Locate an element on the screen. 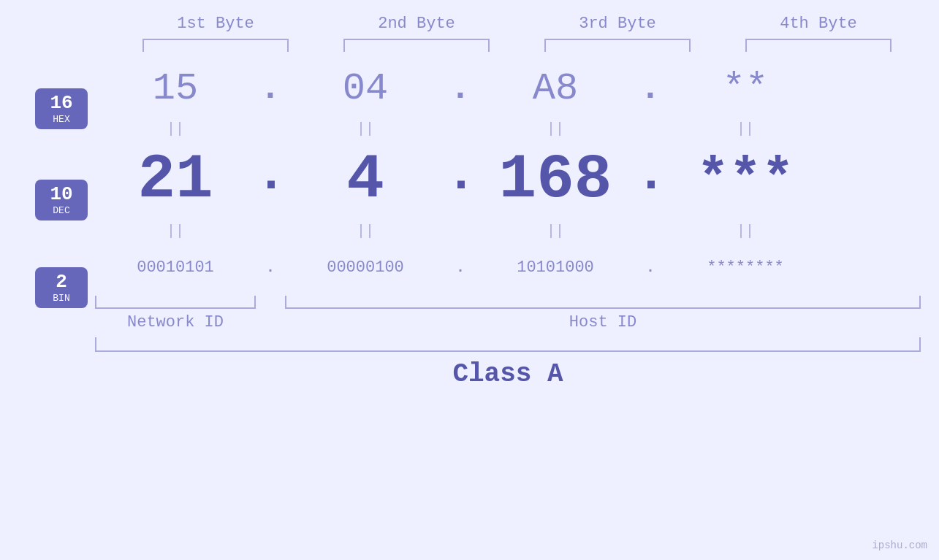 This screenshot has height=560, width=939. bin-b3-value: 10101000 is located at coordinates (555, 267).